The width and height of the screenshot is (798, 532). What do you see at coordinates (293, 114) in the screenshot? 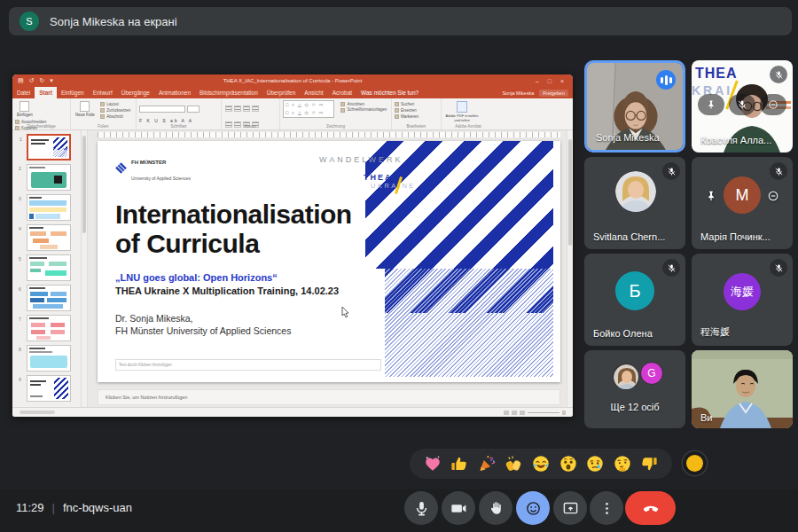
I see `ppt-ribbon: Einfügen Ausschneiden Kopieren Format üb…` at bounding box center [293, 114].